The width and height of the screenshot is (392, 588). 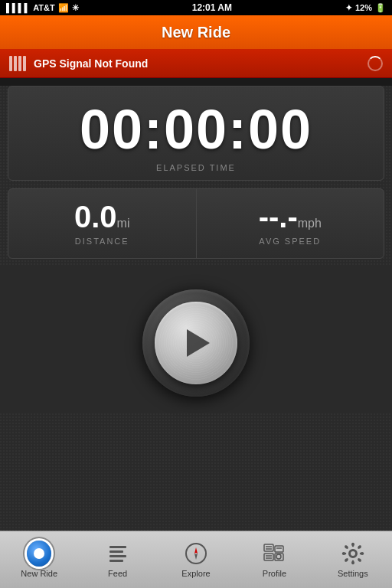 I want to click on distance-label: DISTANCE, so click(x=103, y=241).